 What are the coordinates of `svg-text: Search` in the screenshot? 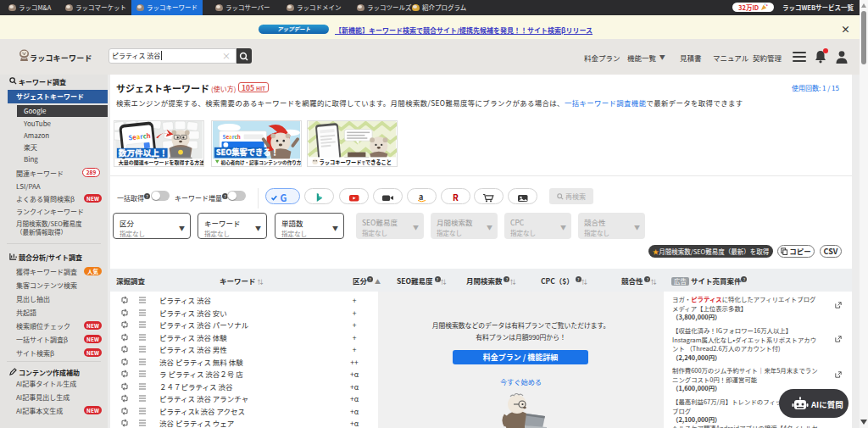 It's located at (232, 137).